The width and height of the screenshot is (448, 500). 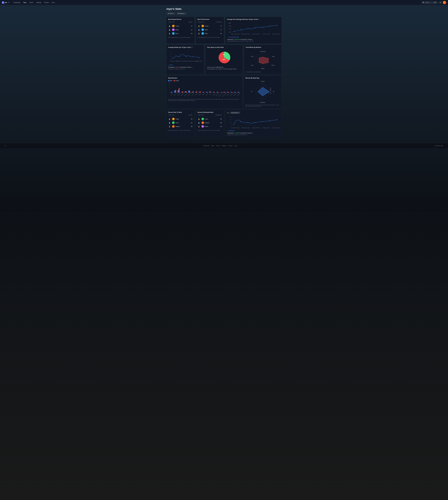 I want to click on svg-text: Nepal, so click(x=196, y=95).